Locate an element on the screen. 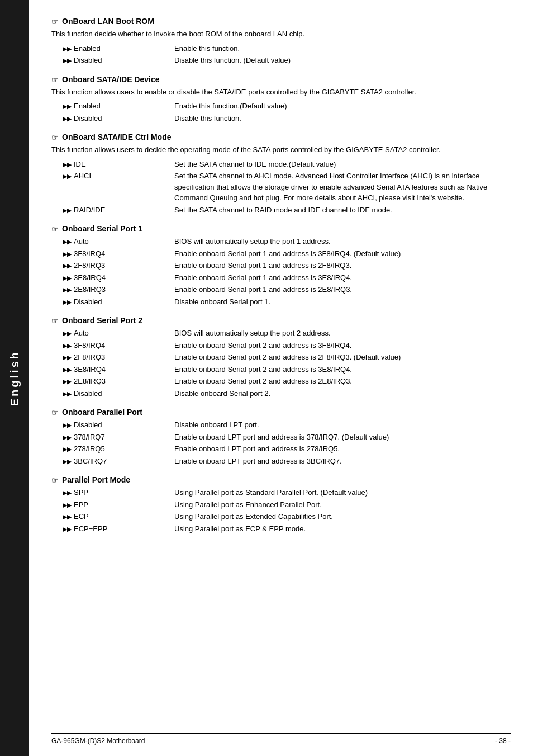 This screenshot has width=533, height=756. option-value: Disable onboard LPT port. is located at coordinates (342, 425).